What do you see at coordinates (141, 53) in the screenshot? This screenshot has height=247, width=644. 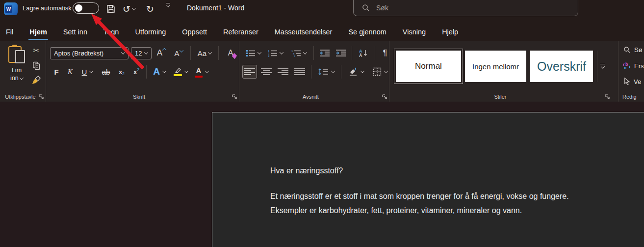 I see `font-size-select: 12` at bounding box center [141, 53].